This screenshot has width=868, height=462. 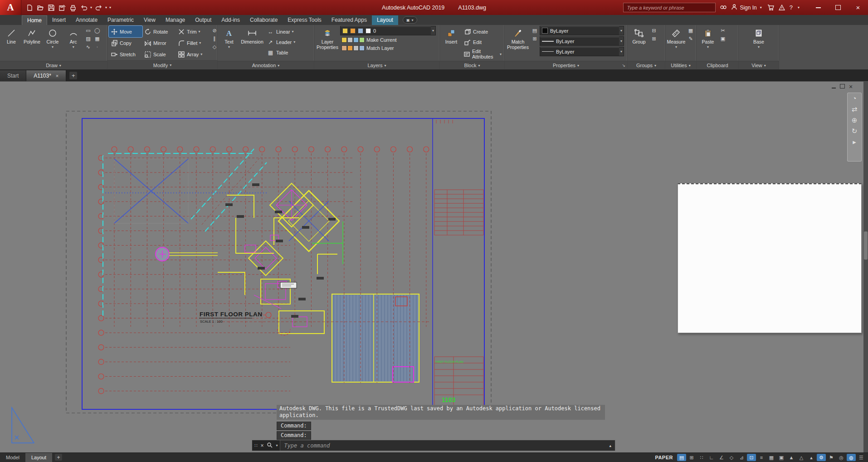 What do you see at coordinates (266, 65) in the screenshot?
I see `panel-title-annotation: Annotation▾` at bounding box center [266, 65].